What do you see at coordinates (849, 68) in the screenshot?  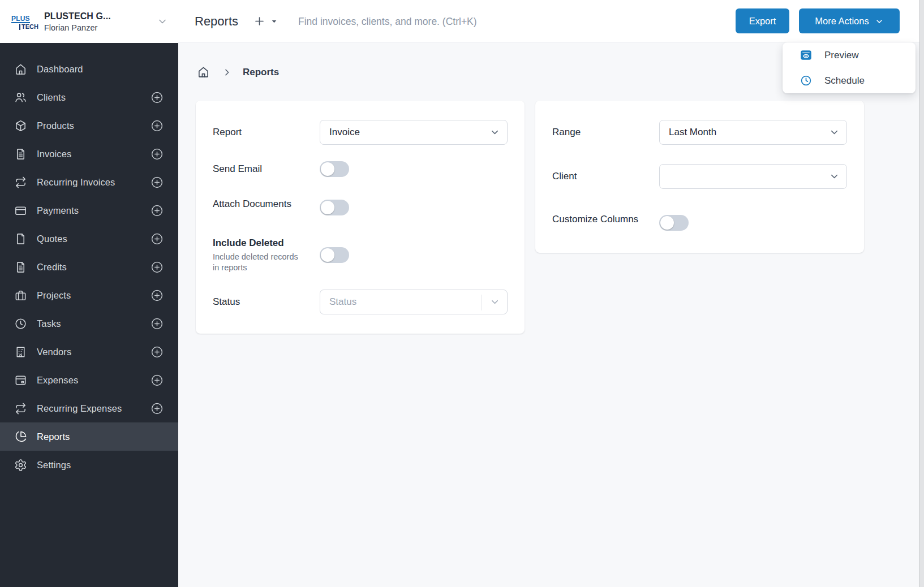 I see `more-actions-menu: Preview Schedule` at bounding box center [849, 68].